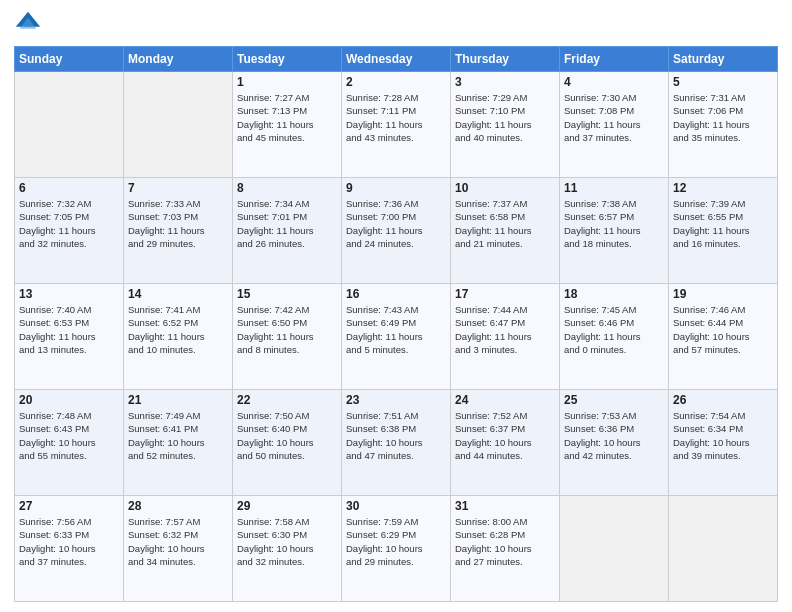 The height and width of the screenshot is (612, 792). What do you see at coordinates (723, 294) in the screenshot?
I see `day-number: 19` at bounding box center [723, 294].